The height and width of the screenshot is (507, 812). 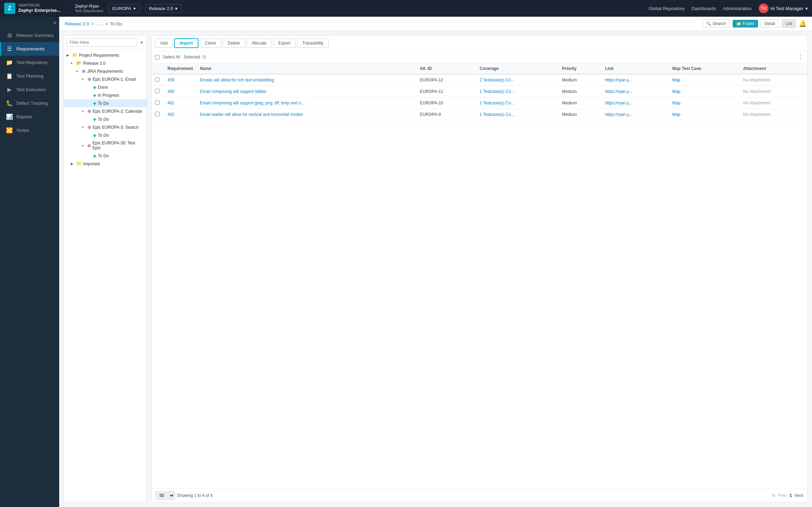 I want to click on search-button: 🔍 Search, so click(x=716, y=24).